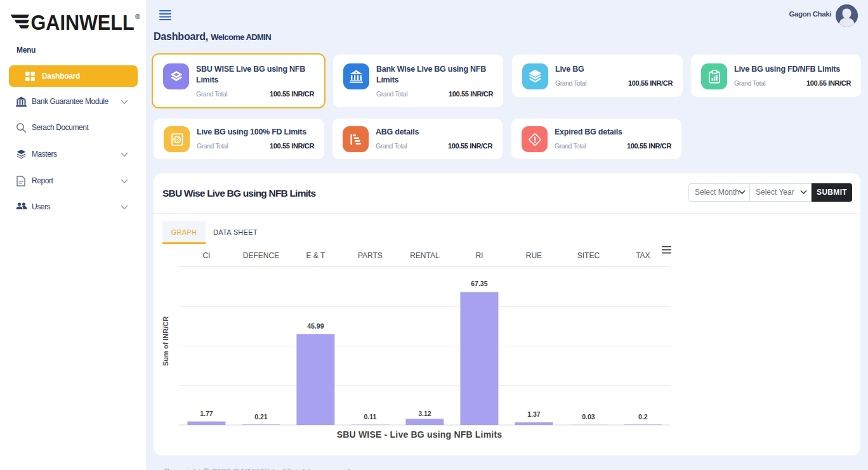  Describe the element at coordinates (534, 256) in the screenshot. I see `svg-text: RUE` at that location.